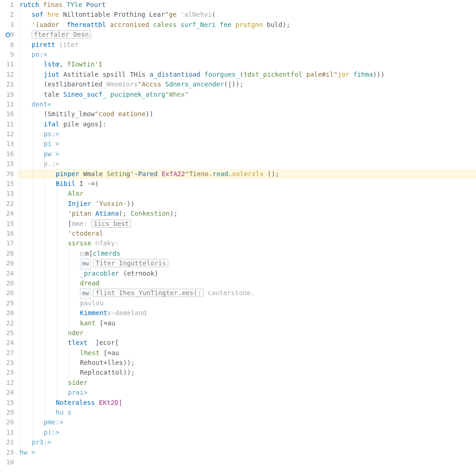  What do you see at coordinates (247, 462) in the screenshot?
I see `code-line` at bounding box center [247, 462].